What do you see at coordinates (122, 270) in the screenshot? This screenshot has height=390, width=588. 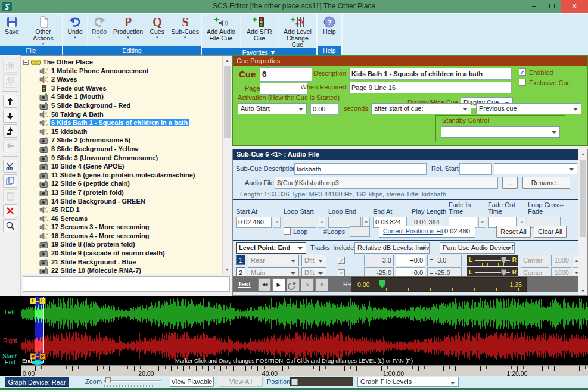 I see `tree-item: 22 Slide 10 (Molecule RNA-7)` at bounding box center [122, 270].